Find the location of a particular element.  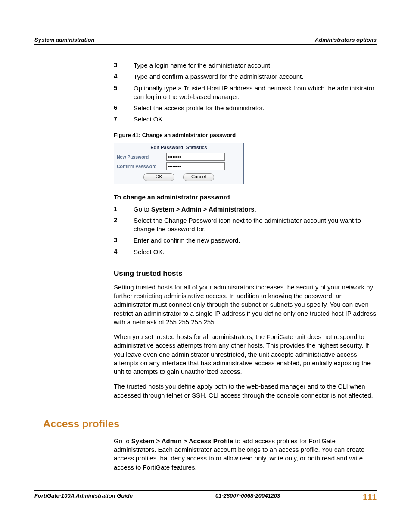

paragraph: The trusted hosts you define apply both … is located at coordinates (245, 391).